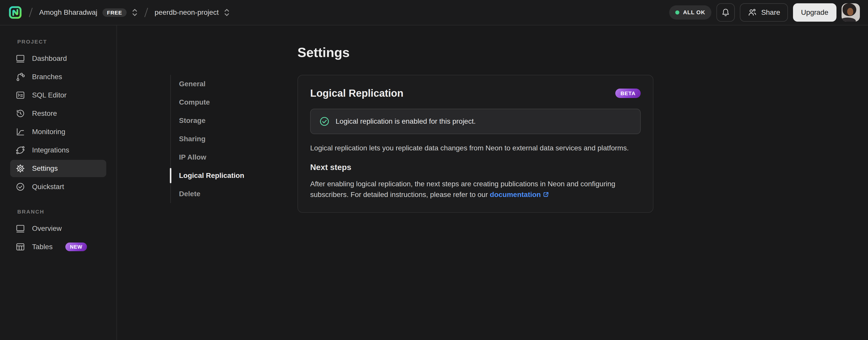 Image resolution: width=868 pixels, height=340 pixels. I want to click on top-bar: Amogh Bharadwaj FREE peerdb-neon-project…, so click(434, 13).